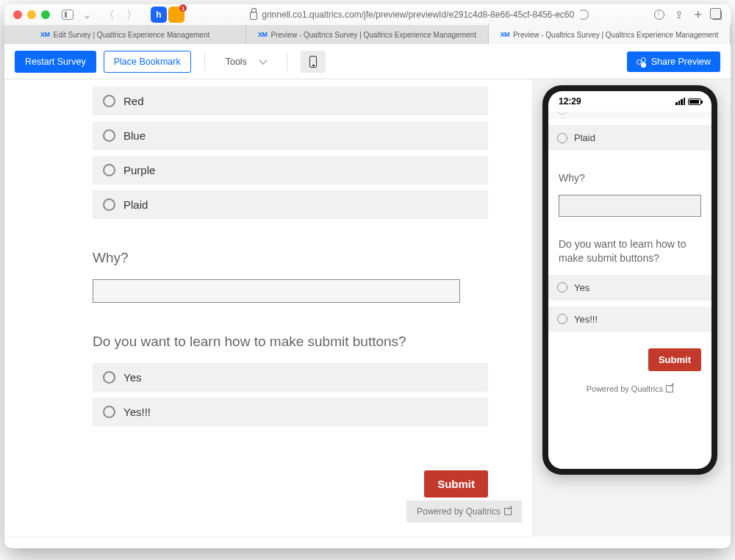 This screenshot has height=560, width=735. What do you see at coordinates (290, 101) in the screenshot?
I see `radio-option: Red` at bounding box center [290, 101].